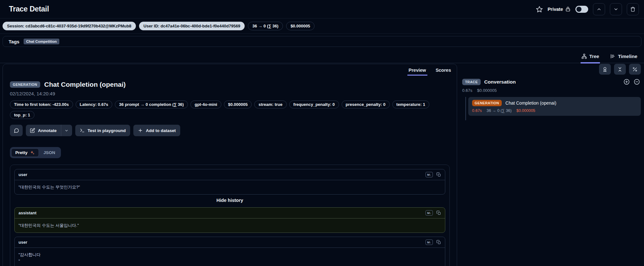 The image size is (644, 266). What do you see at coordinates (230, 220) in the screenshot?
I see `message-assistant: assistant M↓ "대한민국의 수도는 서울입니다."` at bounding box center [230, 220].